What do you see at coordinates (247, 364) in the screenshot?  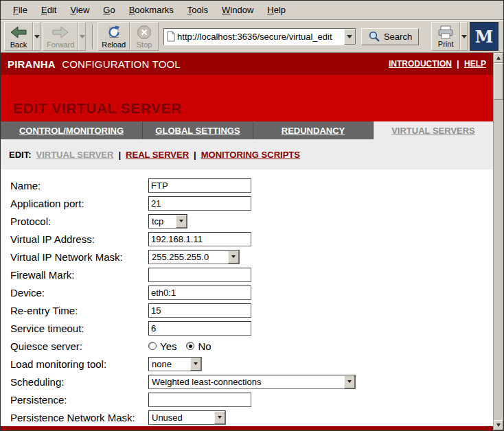 I see `field-load-monitoring-row: Load monitoring tool: none` at bounding box center [247, 364].